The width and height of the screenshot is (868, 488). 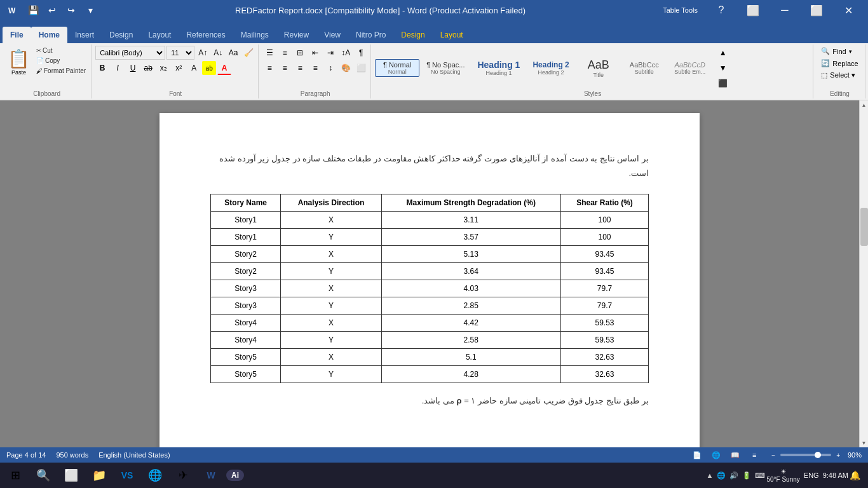 What do you see at coordinates (371, 35) in the screenshot?
I see `tab-nitro-pro: Nitro Pro` at bounding box center [371, 35].